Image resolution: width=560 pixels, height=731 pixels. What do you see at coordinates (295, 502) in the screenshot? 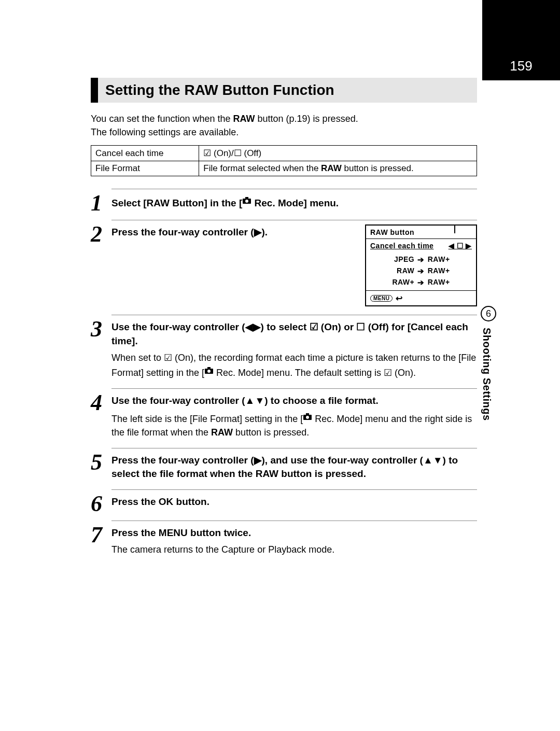
I see `step-title: Press the OK button.` at bounding box center [295, 502].